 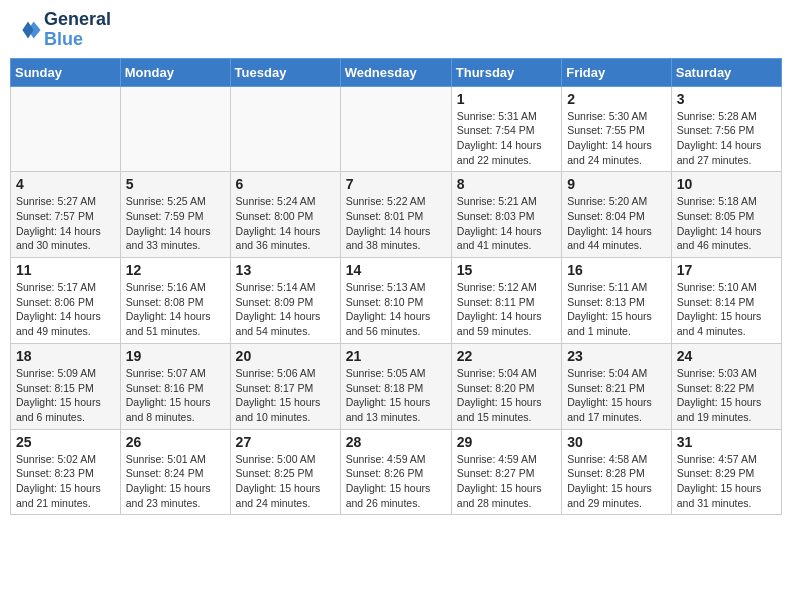 I want to click on day-number: 15, so click(x=506, y=270).